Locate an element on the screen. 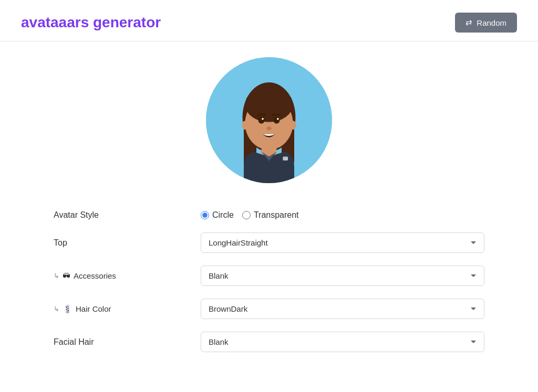 This screenshot has height=392, width=538. facial-hair-label: Facial Hair is located at coordinates (127, 342).